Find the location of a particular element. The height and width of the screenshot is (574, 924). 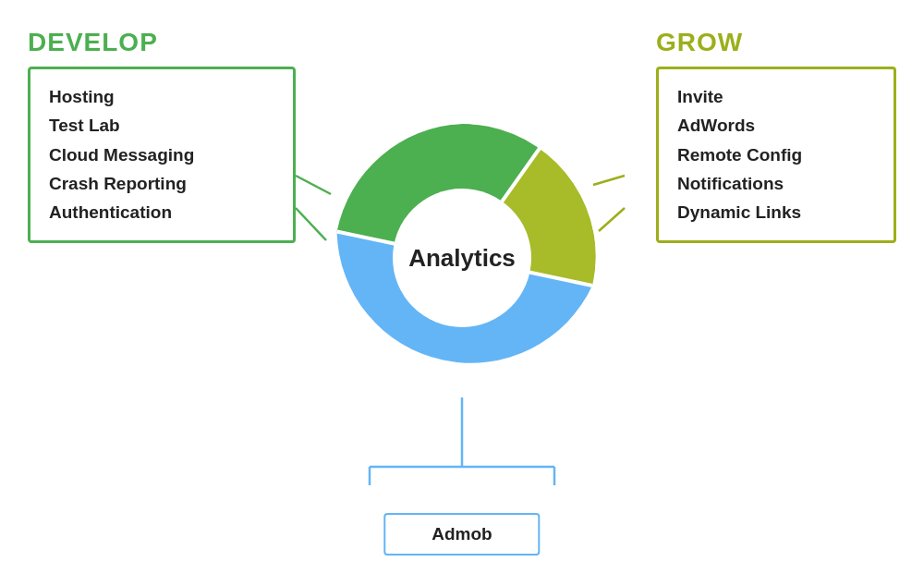

develop-item-cloud-messaging: Cloud Messaging is located at coordinates (162, 155).